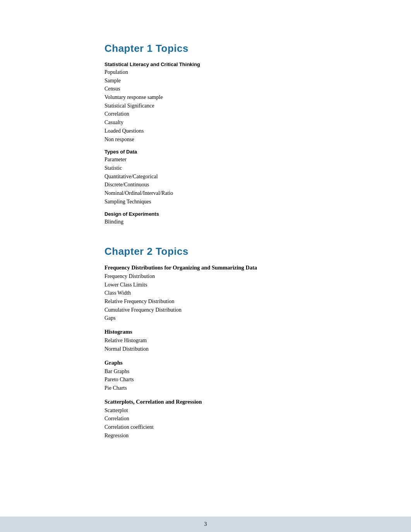 This screenshot has width=411, height=532. What do you see at coordinates (219, 293) in the screenshot?
I see `chapter2-section-0: Frequency Distributions for Organizing a…` at bounding box center [219, 293].